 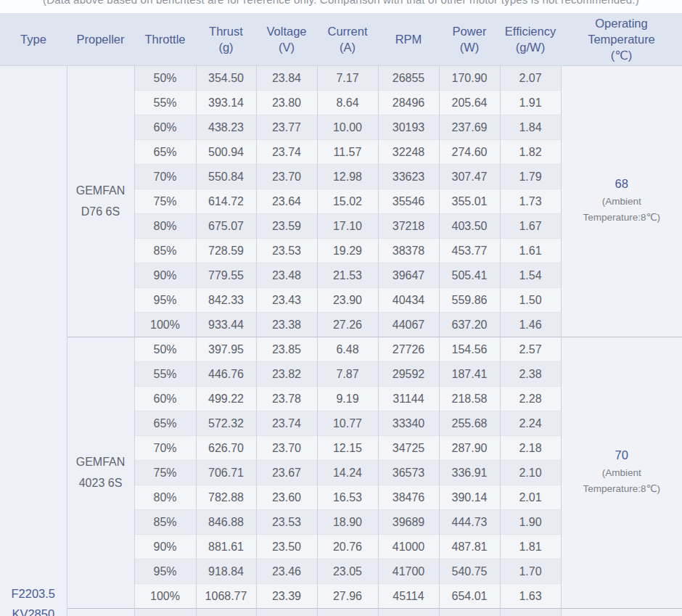 What do you see at coordinates (348, 612) in the screenshot?
I see `cell-current: 9.36` at bounding box center [348, 612].